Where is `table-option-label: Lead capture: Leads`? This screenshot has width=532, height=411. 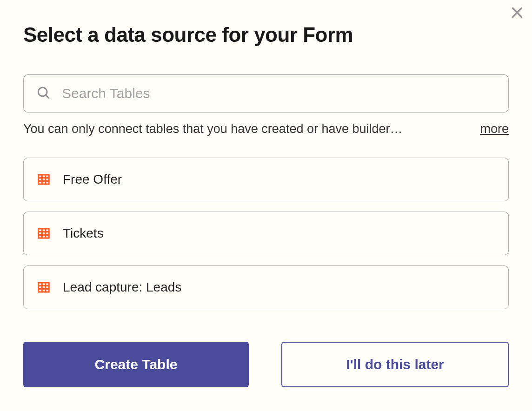
table-option-label: Lead capture: Leads is located at coordinates (122, 287).